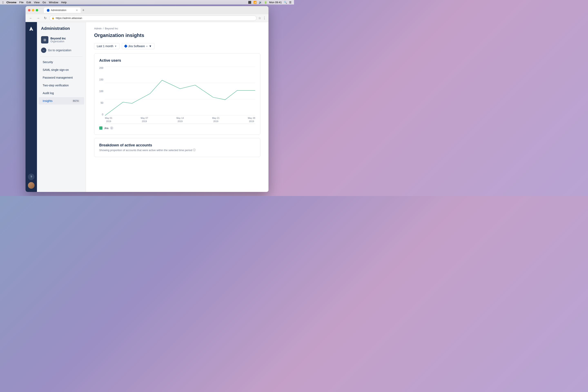 This screenshot has height=392, width=588. Describe the element at coordinates (136, 46) in the screenshot. I see `product-filter-label: Jira Software` at that location.